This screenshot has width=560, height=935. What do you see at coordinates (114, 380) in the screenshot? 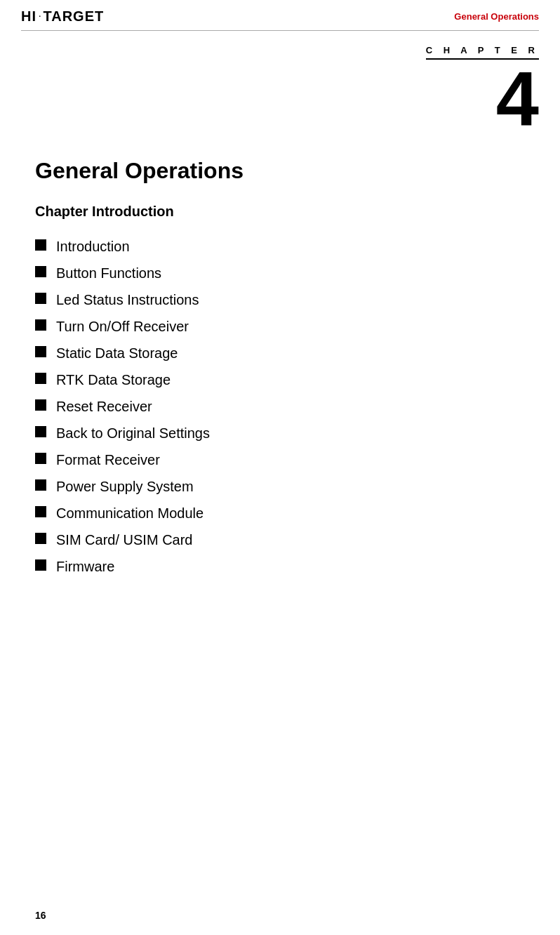
I see `list-item-label: RTK Data Storage` at bounding box center [114, 380].